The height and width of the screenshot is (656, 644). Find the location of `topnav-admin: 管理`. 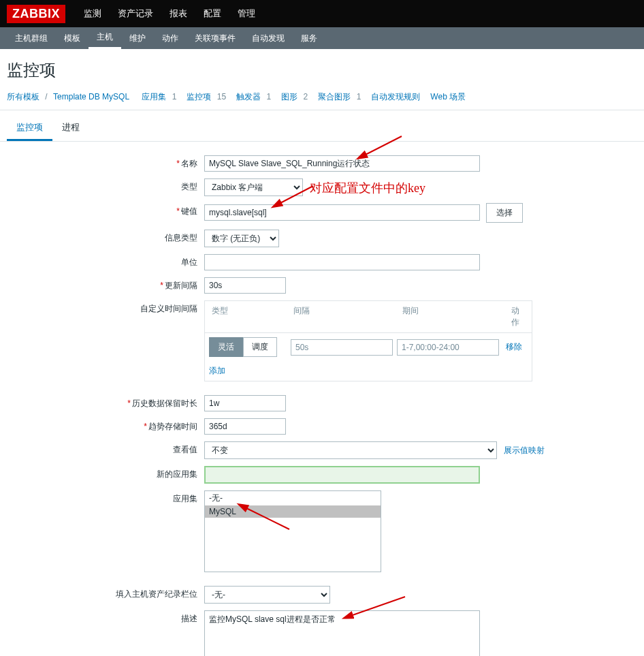

topnav-admin: 管理 is located at coordinates (246, 14).